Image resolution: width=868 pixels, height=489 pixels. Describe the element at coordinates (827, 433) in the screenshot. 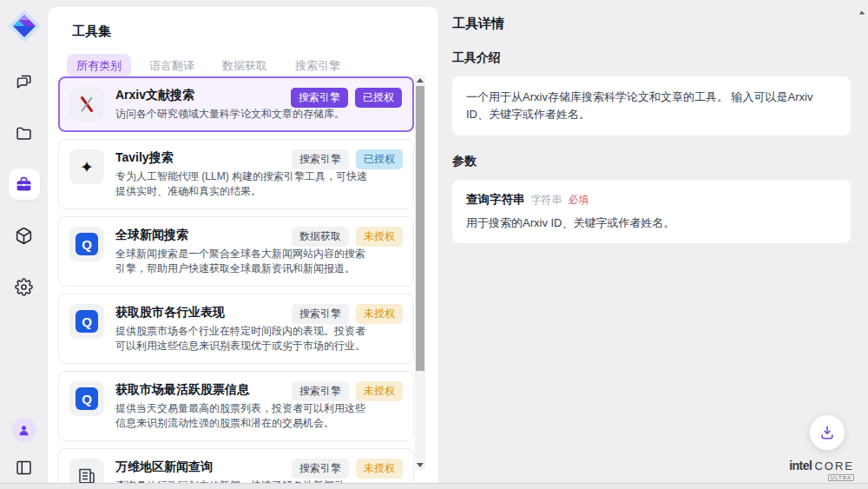

I see `download-button` at that location.